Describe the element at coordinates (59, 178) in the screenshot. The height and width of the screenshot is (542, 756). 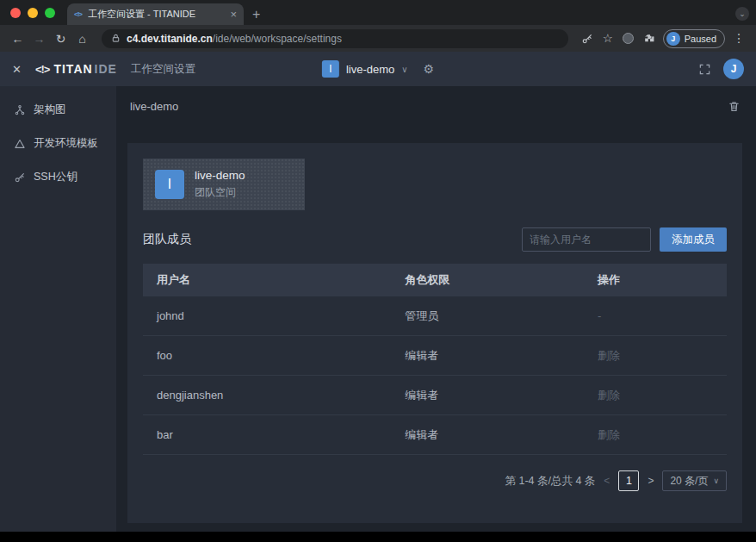
I see `sidebar-item-ssh-key: SSH公钥` at that location.